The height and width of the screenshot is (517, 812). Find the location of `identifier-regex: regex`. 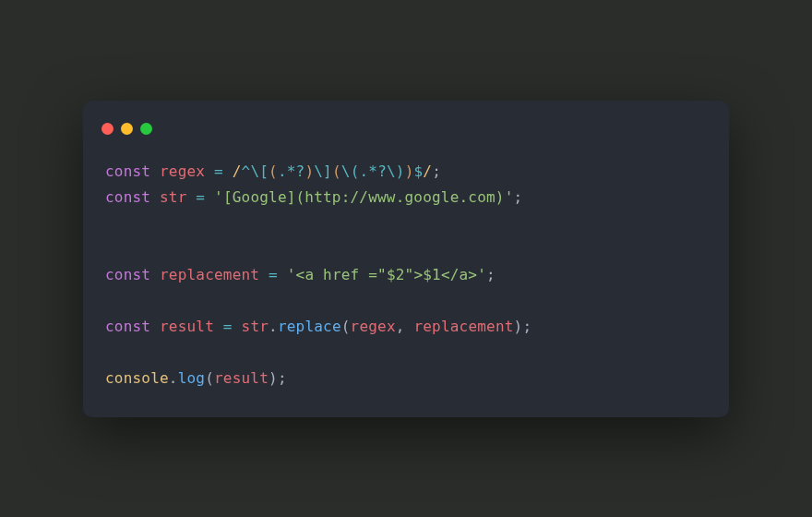

identifier-regex: regex is located at coordinates (183, 172).